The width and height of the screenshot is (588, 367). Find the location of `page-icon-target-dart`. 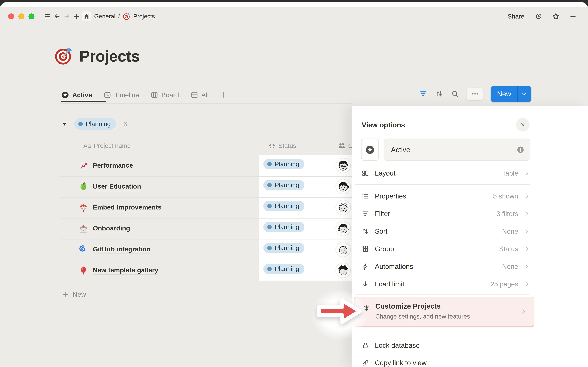

page-icon-target-dart is located at coordinates (64, 56).